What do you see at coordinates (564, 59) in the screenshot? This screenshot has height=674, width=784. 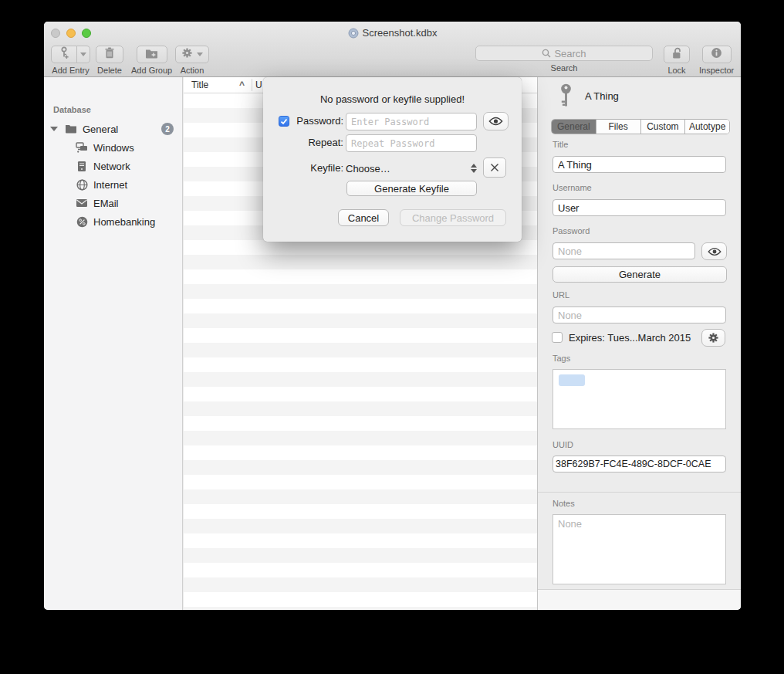 I see `search-group: Search Search` at bounding box center [564, 59].